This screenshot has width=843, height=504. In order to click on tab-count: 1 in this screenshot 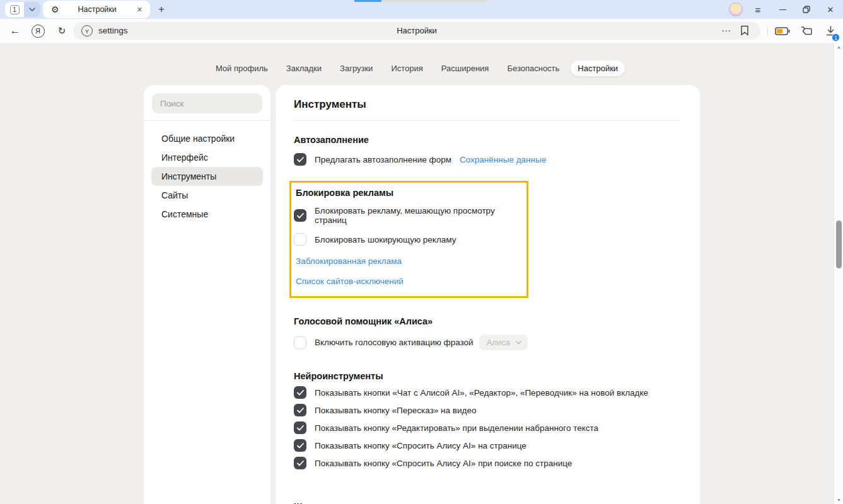, I will do `click(15, 9)`.